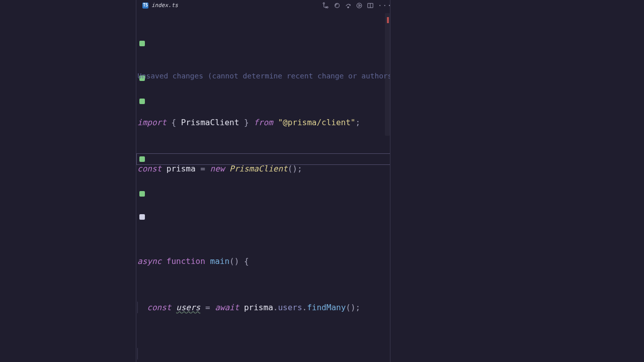 This screenshot has height=362, width=644. What do you see at coordinates (359, 6) in the screenshot?
I see `run-icon` at bounding box center [359, 6].